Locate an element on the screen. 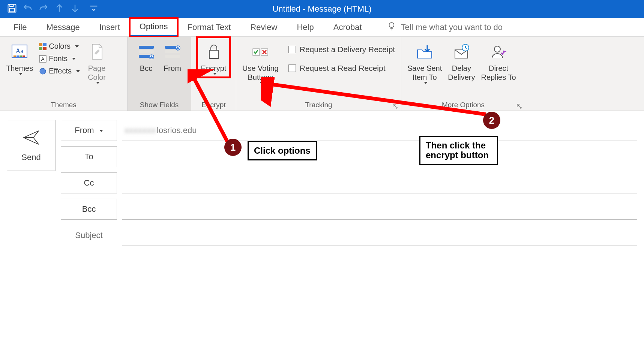 The height and width of the screenshot is (346, 644). subject-input is located at coordinates (380, 235).